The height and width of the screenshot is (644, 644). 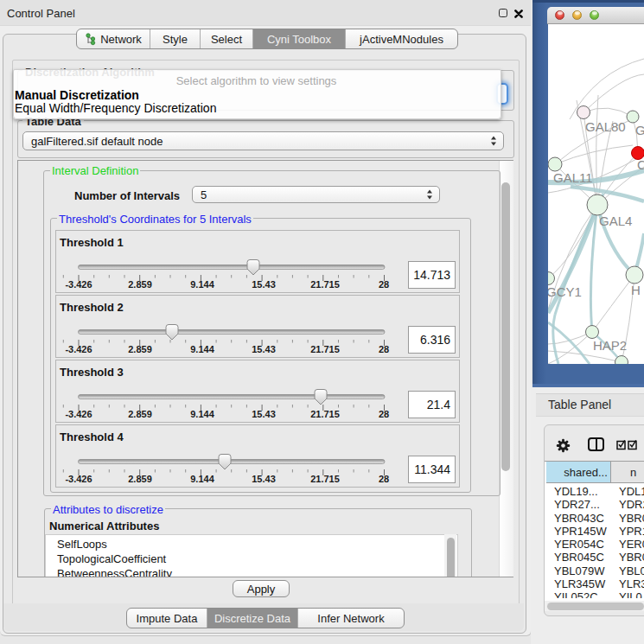 I want to click on svg-text: GAL11, so click(x=573, y=178).